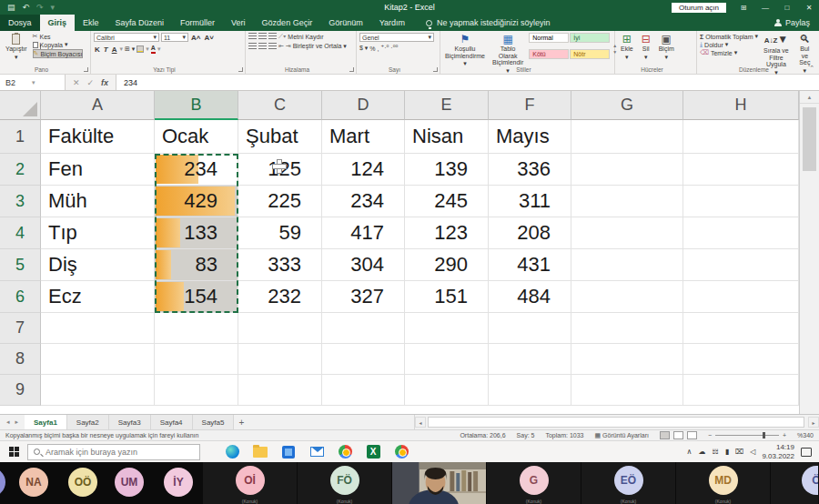 This screenshot has width=819, height=504. I want to click on cell-A2: Fen, so click(98, 169).